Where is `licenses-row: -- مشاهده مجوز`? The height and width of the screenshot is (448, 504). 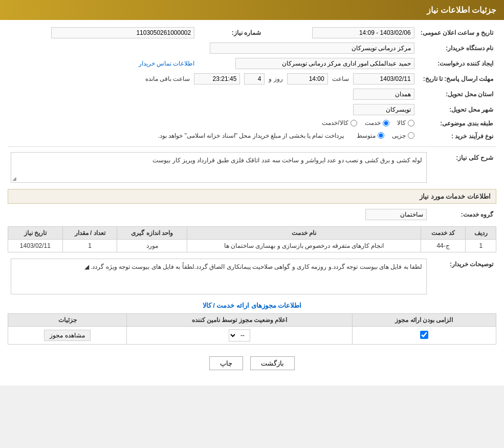
licenses-row: -- مشاهده مجوز is located at coordinates (252, 336).